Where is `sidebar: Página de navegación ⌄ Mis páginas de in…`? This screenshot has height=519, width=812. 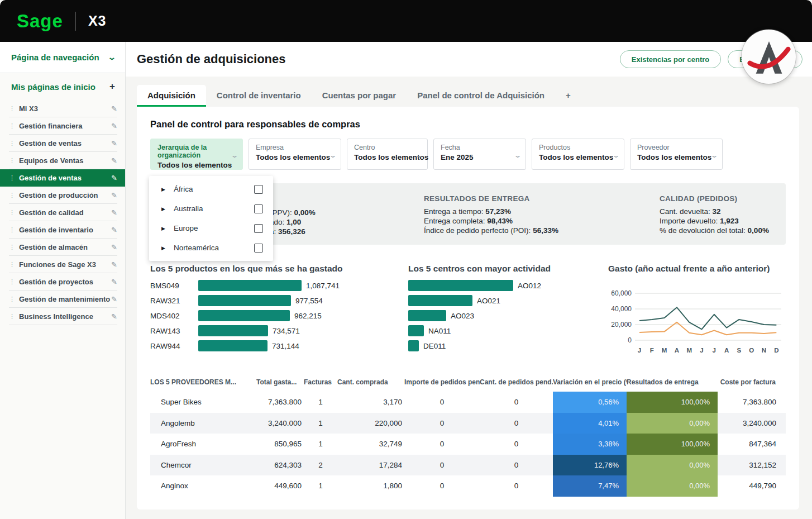
sidebar: Página de navegación ⌄ Mis páginas de in… is located at coordinates (63, 280).